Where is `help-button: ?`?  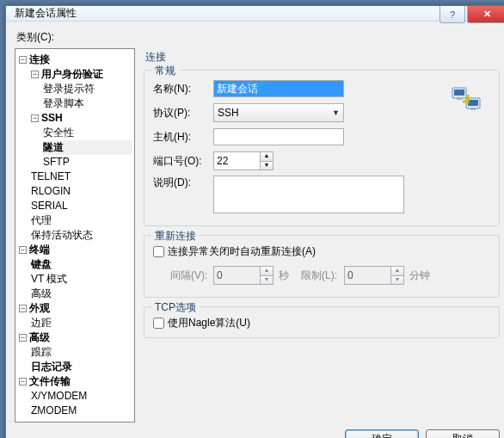 help-button: ? is located at coordinates (452, 15).